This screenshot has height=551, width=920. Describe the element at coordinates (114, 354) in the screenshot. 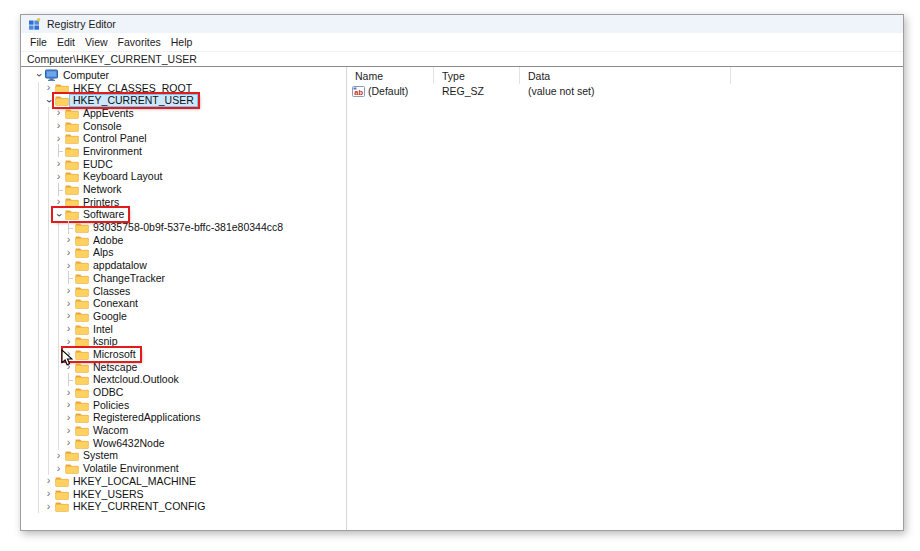

I see `tree-item-label: Microsoft` at that location.